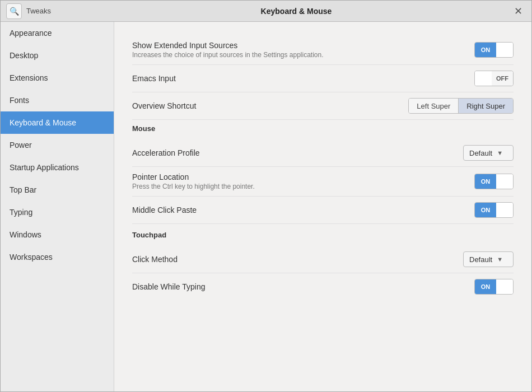 This screenshot has height=392, width=532. What do you see at coordinates (166, 153) in the screenshot?
I see `acceleration-profile-labels: Acceleration Profile` at bounding box center [166, 153].